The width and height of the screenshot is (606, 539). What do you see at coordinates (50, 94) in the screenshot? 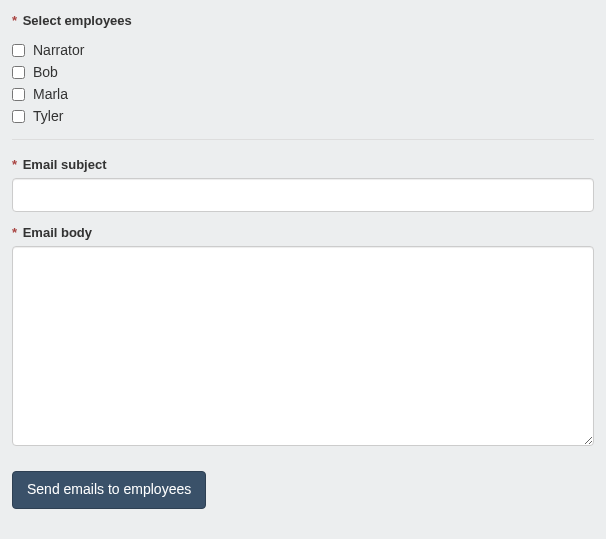
I see `employee-label: Marla` at bounding box center [50, 94].